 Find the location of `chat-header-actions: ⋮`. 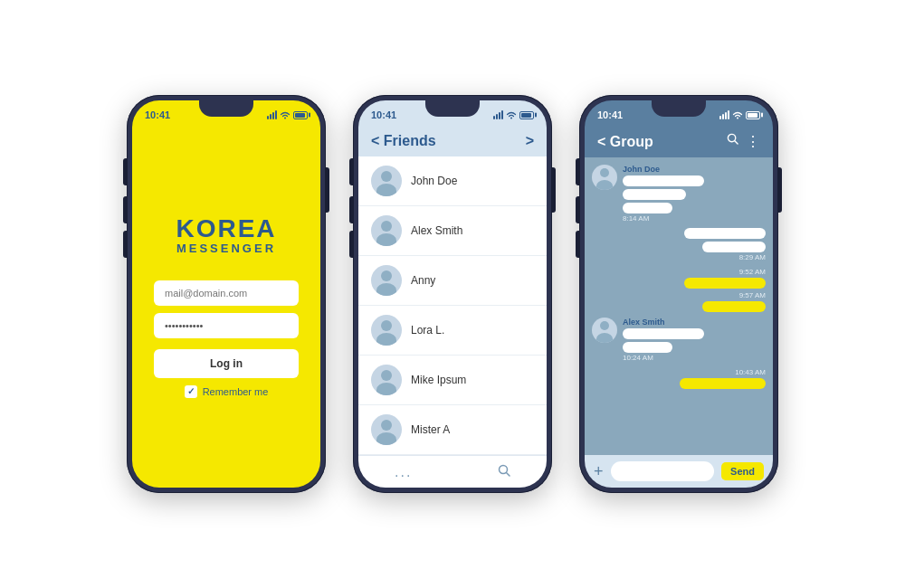

chat-header-actions: ⋮ is located at coordinates (744, 141).